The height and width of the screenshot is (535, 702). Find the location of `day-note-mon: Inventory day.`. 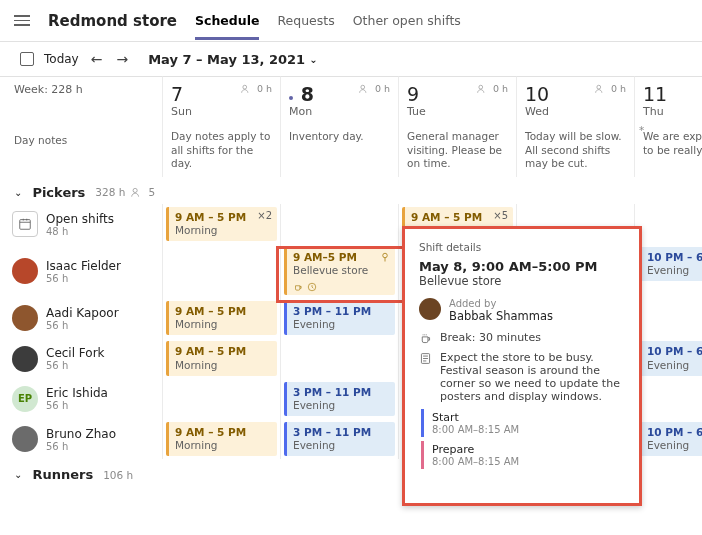

day-note-mon: Inventory day. is located at coordinates (339, 150).